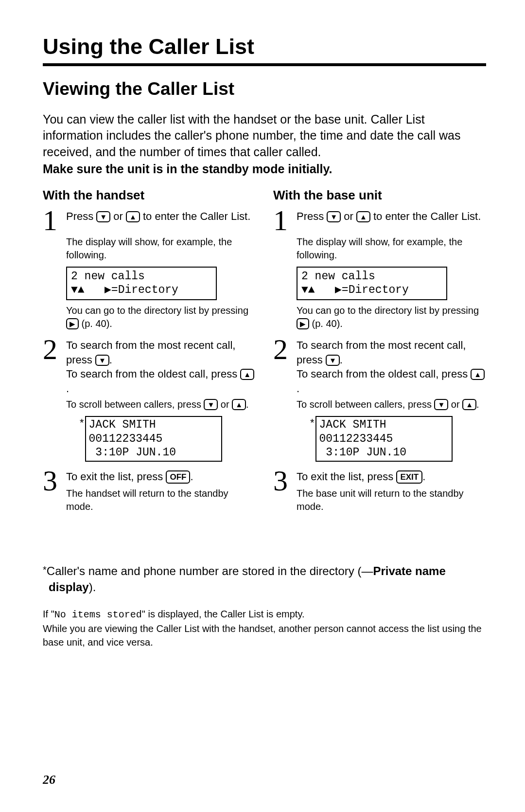 This screenshot has height=812, width=525. I want to click on intro-text: You can view the caller list with the ha…, so click(264, 136).